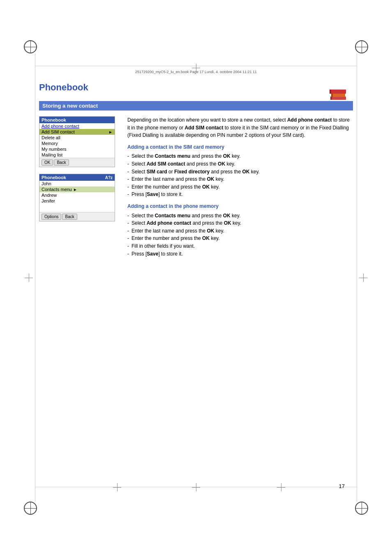 The height and width of the screenshot is (555, 392). What do you see at coordinates (75, 190) in the screenshot?
I see `arrow-icon-2: ►` at bounding box center [75, 190].